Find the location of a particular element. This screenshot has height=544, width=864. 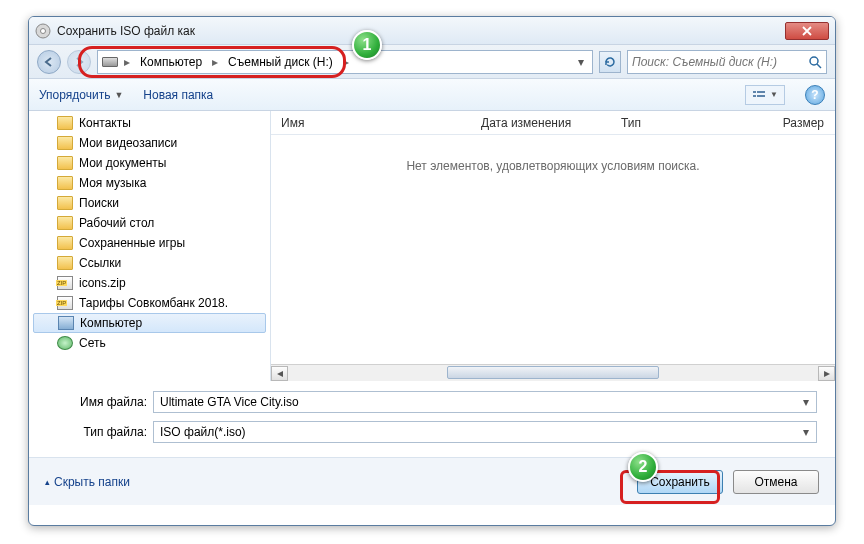

tree-item-label: Рабочий стол is located at coordinates (116, 223).